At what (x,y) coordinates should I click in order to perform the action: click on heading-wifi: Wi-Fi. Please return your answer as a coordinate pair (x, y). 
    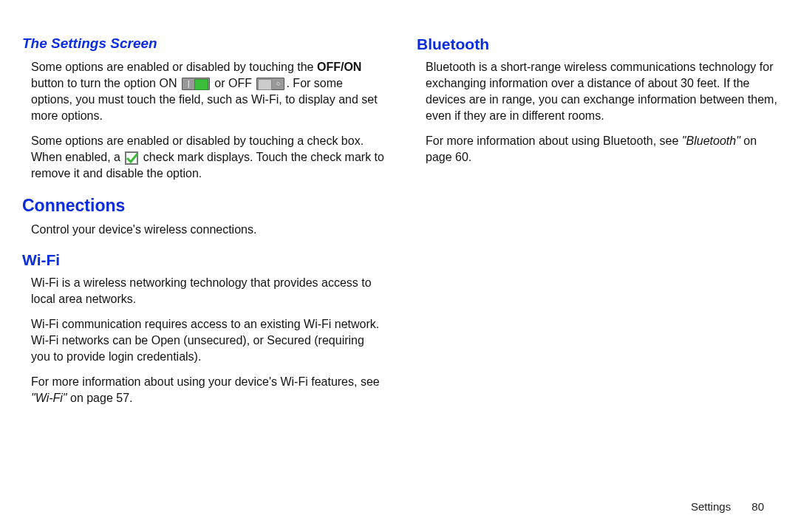
    Looking at the image, I should click on (204, 260).